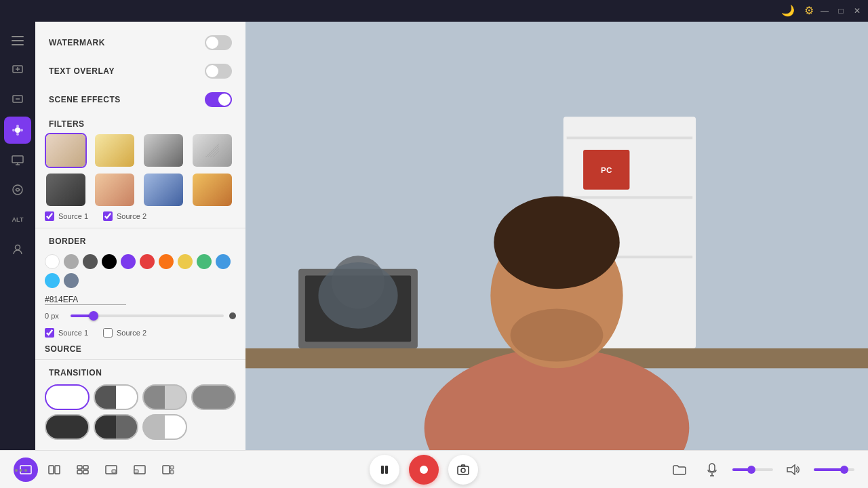 Image resolution: width=868 pixels, height=488 pixels. Describe the element at coordinates (18, 100) in the screenshot. I see `sidebar-export` at that location.